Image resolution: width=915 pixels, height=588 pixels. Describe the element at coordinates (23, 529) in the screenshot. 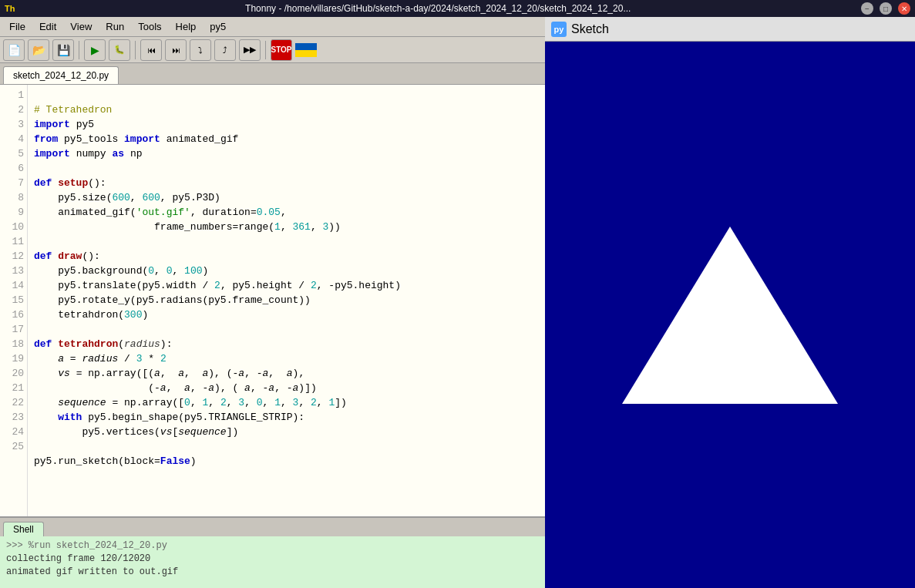

I see `shell-tab: Shell` at that location.